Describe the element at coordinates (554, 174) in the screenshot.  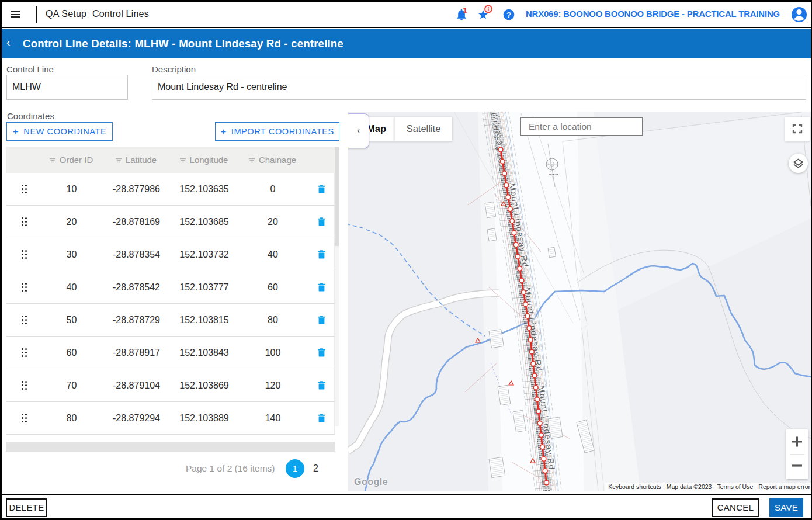
I see `svg-text: NORTH` at that location.